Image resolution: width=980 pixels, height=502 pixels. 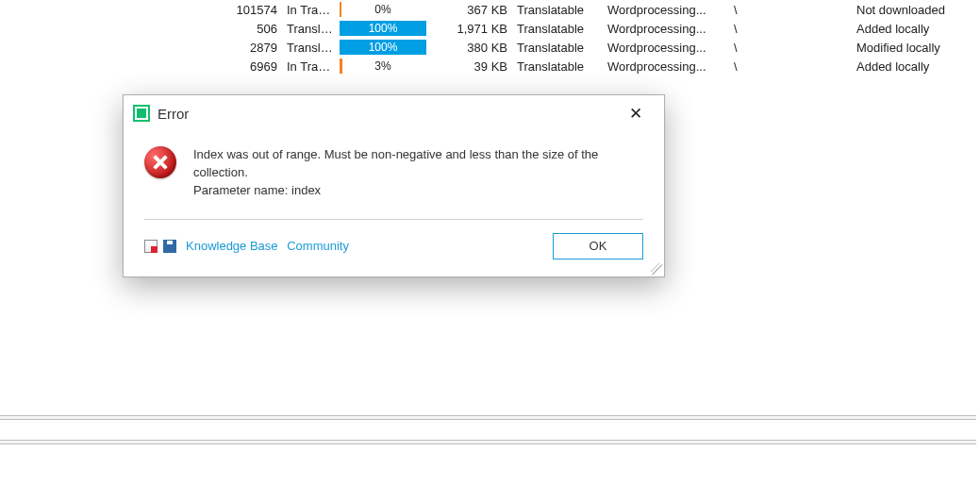 I want to click on knowledge-base-link: Knowledge Base, so click(x=232, y=245).